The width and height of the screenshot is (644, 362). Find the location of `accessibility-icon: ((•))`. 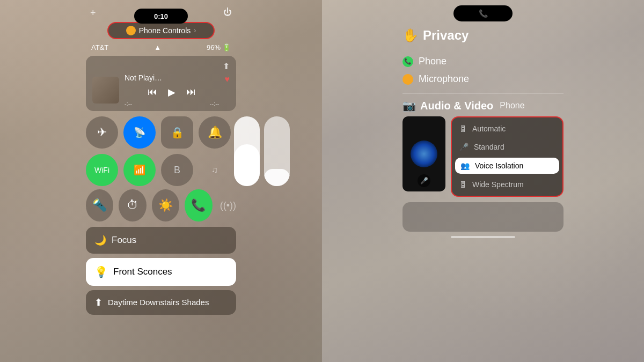

accessibility-icon: ((•)) is located at coordinates (228, 206).